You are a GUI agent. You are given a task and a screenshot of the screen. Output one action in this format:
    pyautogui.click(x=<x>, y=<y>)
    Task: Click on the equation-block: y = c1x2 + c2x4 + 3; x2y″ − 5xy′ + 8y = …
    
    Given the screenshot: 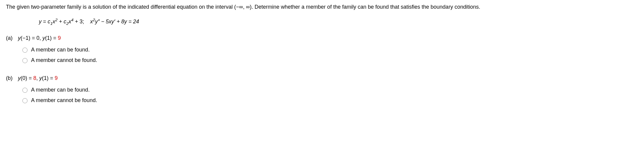 What is the action you would take?
    pyautogui.click(x=338, y=22)
    